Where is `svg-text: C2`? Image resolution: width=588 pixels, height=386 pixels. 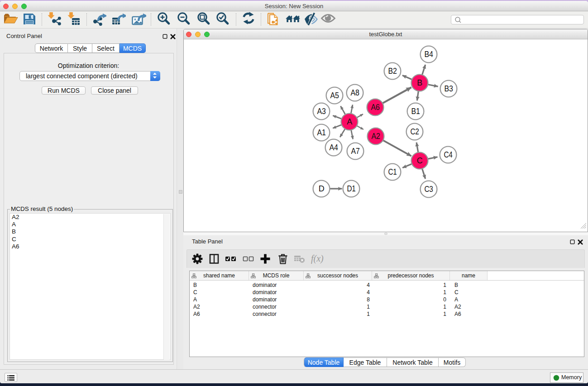
svg-text: C2 is located at coordinates (415, 132).